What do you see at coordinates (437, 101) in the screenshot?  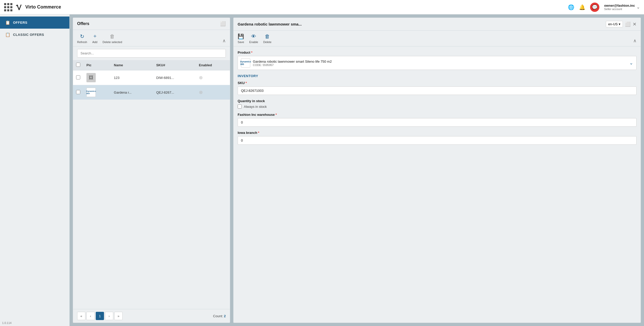 I see `qty-in-stock-label: Quantity in stock` at bounding box center [437, 101].